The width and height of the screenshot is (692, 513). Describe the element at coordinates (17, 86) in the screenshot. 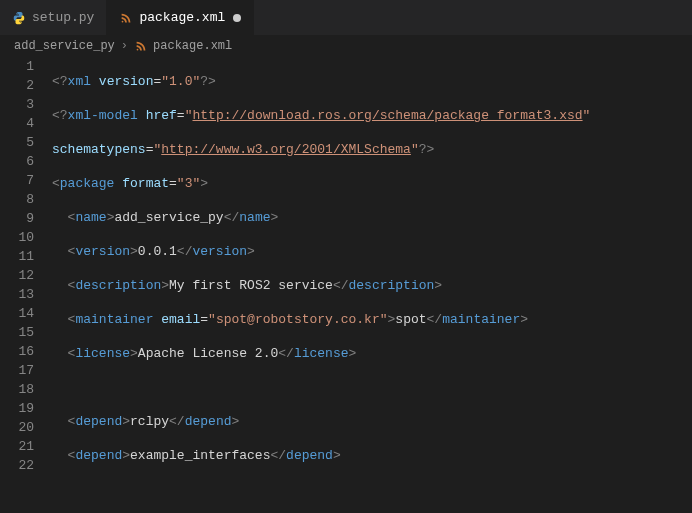

I see `line-number: 2` at that location.